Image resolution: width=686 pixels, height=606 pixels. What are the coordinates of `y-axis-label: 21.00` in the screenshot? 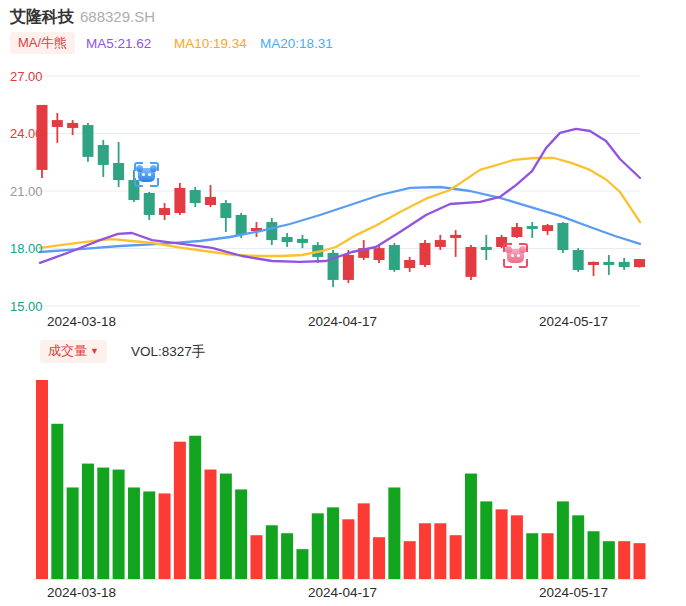 It's located at (33, 192).